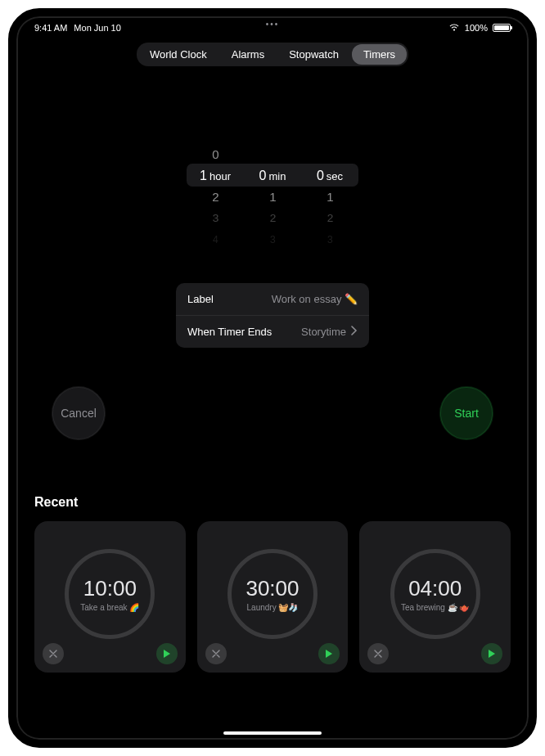  What do you see at coordinates (97, 28) in the screenshot?
I see `status-date: Mon Jun 10` at bounding box center [97, 28].